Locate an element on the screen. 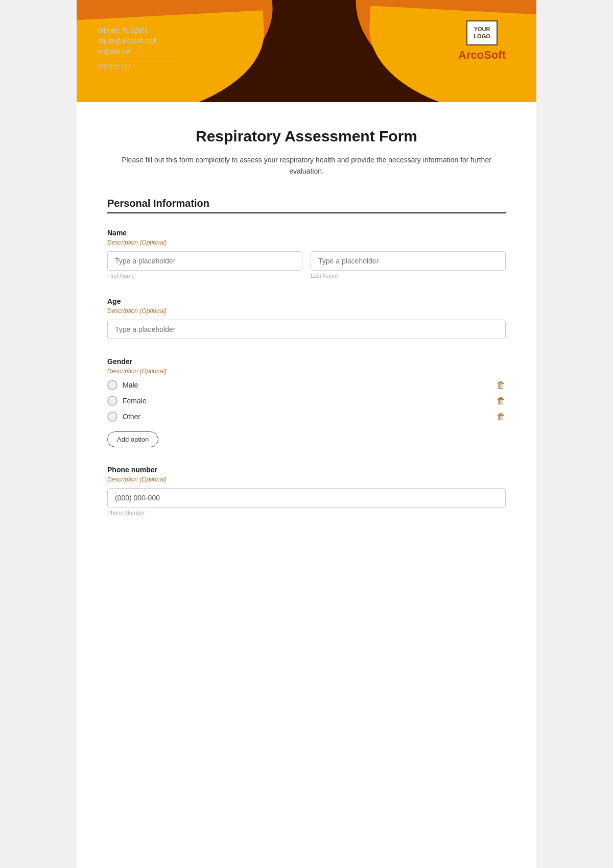 The width and height of the screenshot is (613, 868). delete-other-icon: 🗑 is located at coordinates (501, 417).